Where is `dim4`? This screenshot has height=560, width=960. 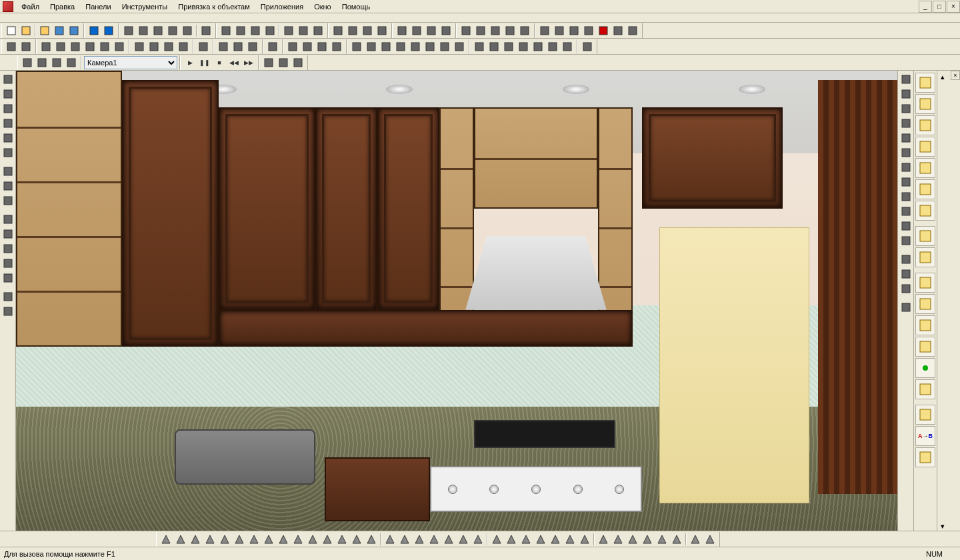 dim4 is located at coordinates (523, 47).